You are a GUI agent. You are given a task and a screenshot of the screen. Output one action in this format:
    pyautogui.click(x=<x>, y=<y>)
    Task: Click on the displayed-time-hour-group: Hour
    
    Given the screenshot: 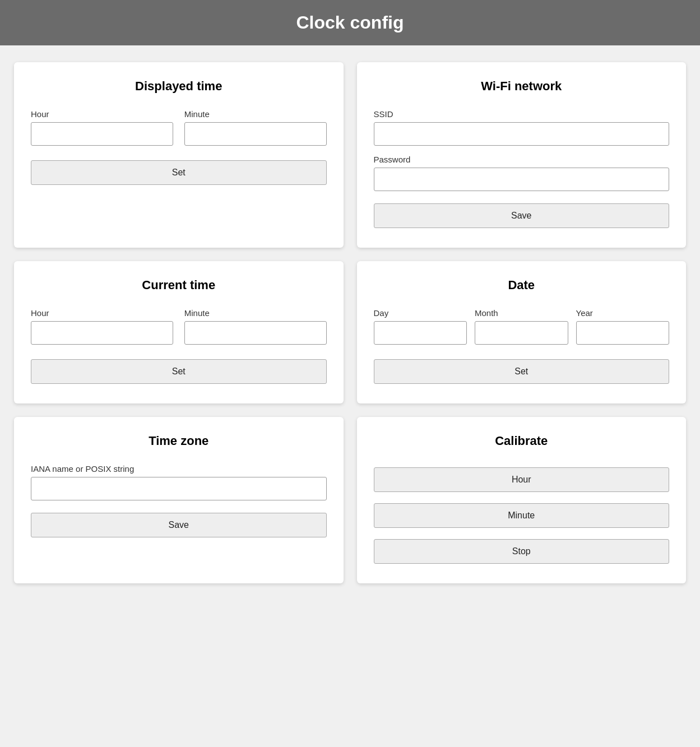 What is the action you would take?
    pyautogui.click(x=102, y=128)
    